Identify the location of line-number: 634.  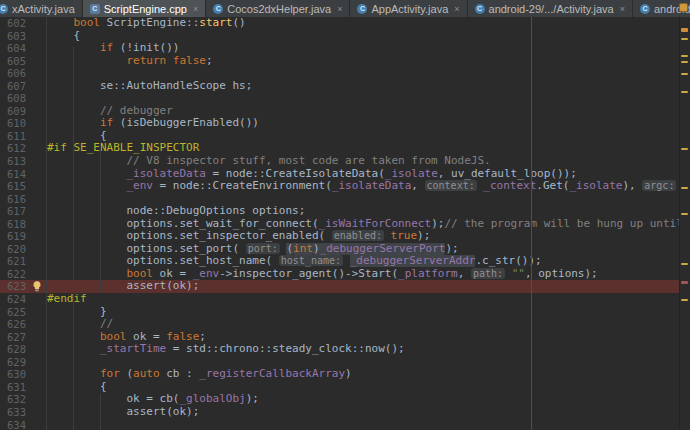
(15, 424).